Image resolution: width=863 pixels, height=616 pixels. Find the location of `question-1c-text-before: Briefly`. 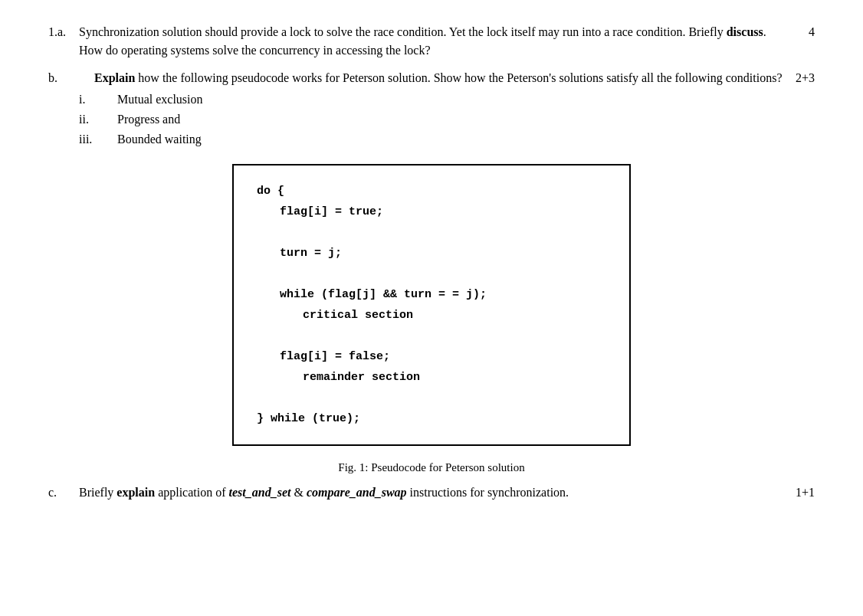

question-1c-text-before: Briefly is located at coordinates (98, 492).